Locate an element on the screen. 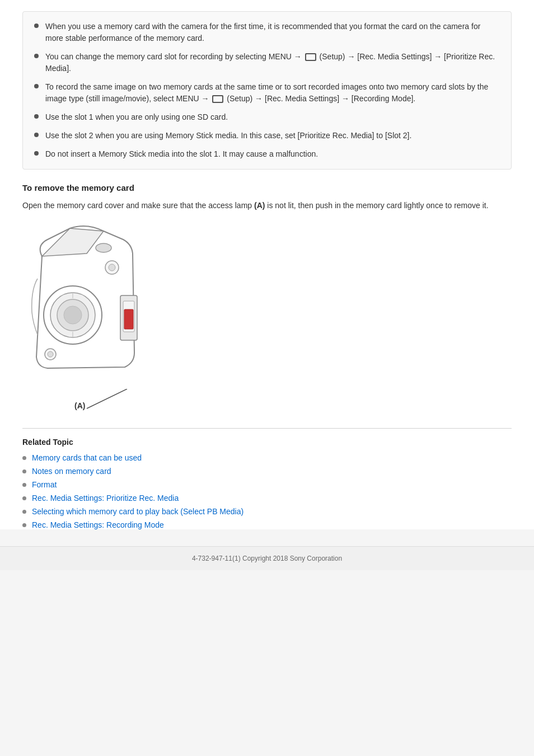  related-link-5: Selecting which memory card to play back… is located at coordinates (138, 511).